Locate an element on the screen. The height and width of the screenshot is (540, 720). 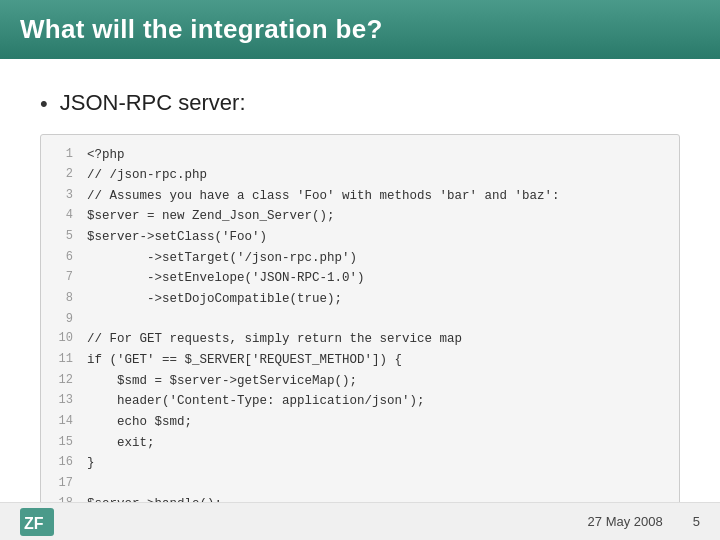
line-number: 3 is located at coordinates (64, 196).